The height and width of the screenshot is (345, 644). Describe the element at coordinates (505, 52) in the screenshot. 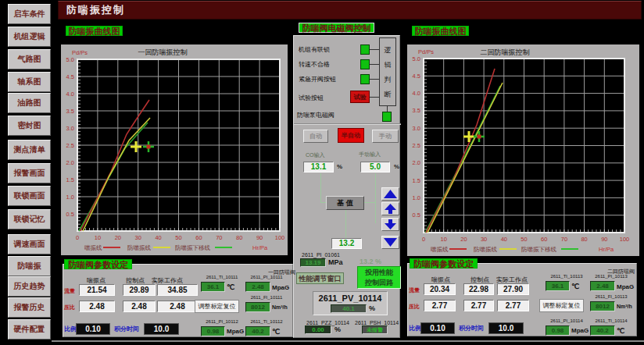

I see `svg-text: 二回防喘振控制` at that location.